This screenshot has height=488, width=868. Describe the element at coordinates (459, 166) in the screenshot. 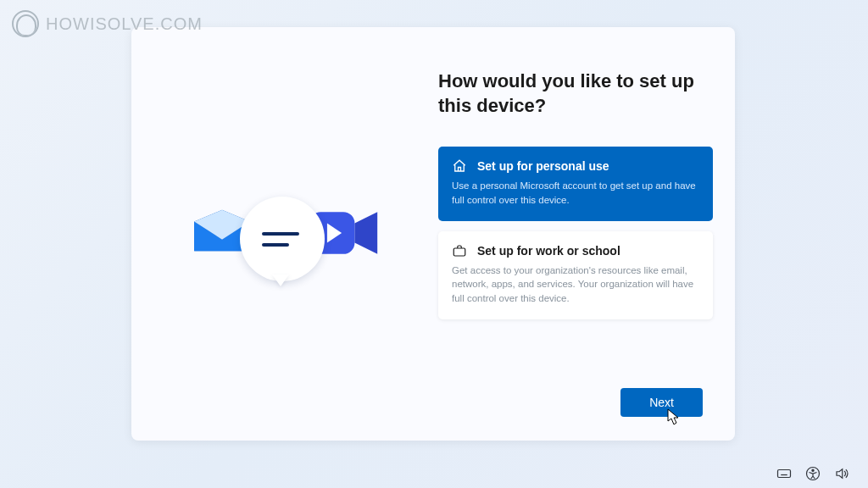

I see `home-icon` at that location.